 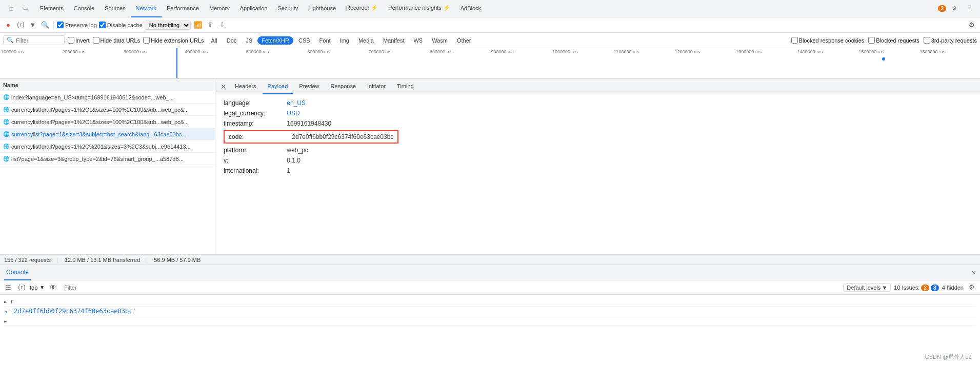 What do you see at coordinates (246, 87) in the screenshot?
I see `detail-tab-headers: Headers` at bounding box center [246, 87].